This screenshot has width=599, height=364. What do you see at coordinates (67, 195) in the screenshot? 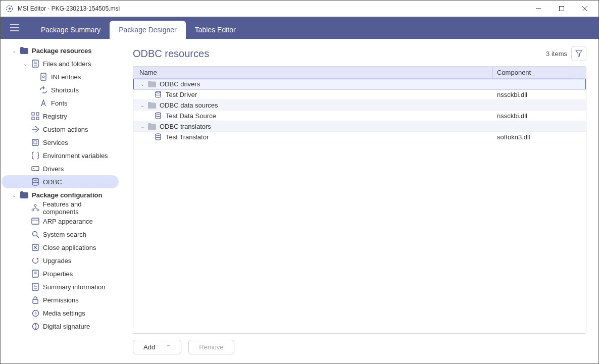
I see `sidebar-group-label: Package configuration` at bounding box center [67, 195].